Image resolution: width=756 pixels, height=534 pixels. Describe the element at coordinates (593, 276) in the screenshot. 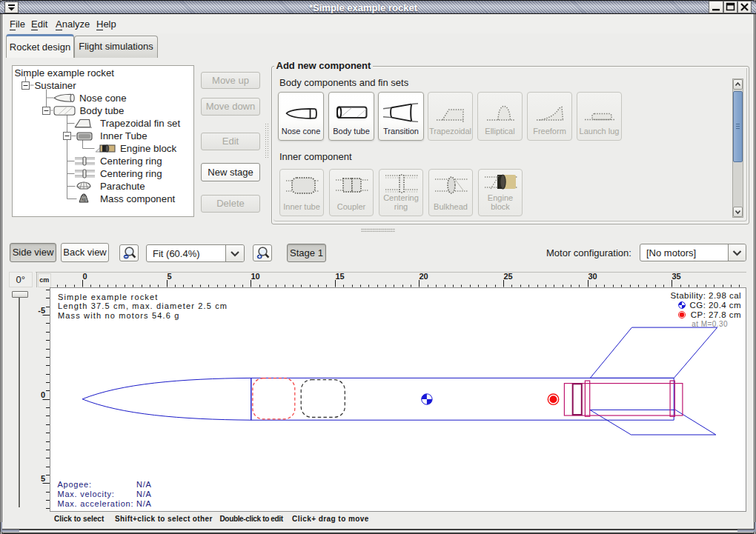

I see `svg-text: 30` at that location.